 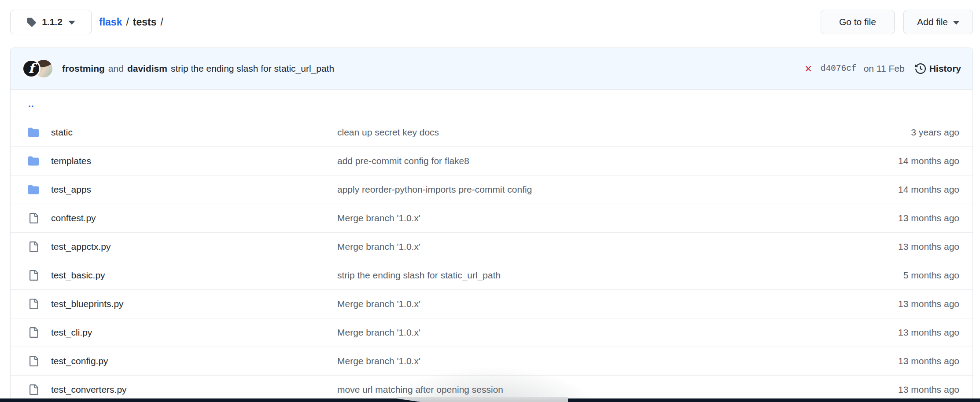 What do you see at coordinates (194, 304) in the screenshot?
I see `file-name-link: test_blueprints.py` at bounding box center [194, 304].